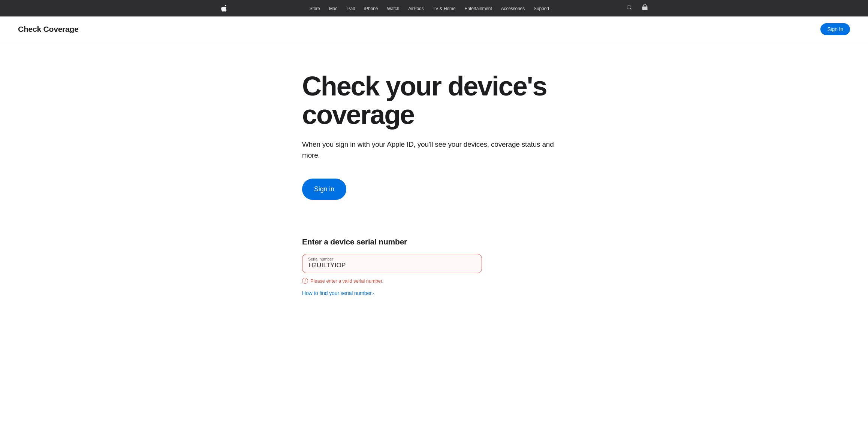 The image size is (868, 441). I want to click on subheader: Check Coverage Sign In, so click(434, 29).